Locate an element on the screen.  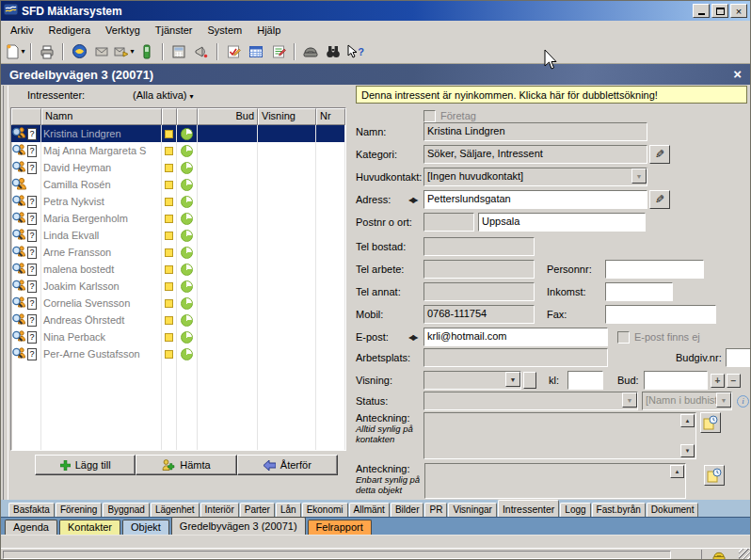
phone-dial-button is located at coordinates (311, 52).